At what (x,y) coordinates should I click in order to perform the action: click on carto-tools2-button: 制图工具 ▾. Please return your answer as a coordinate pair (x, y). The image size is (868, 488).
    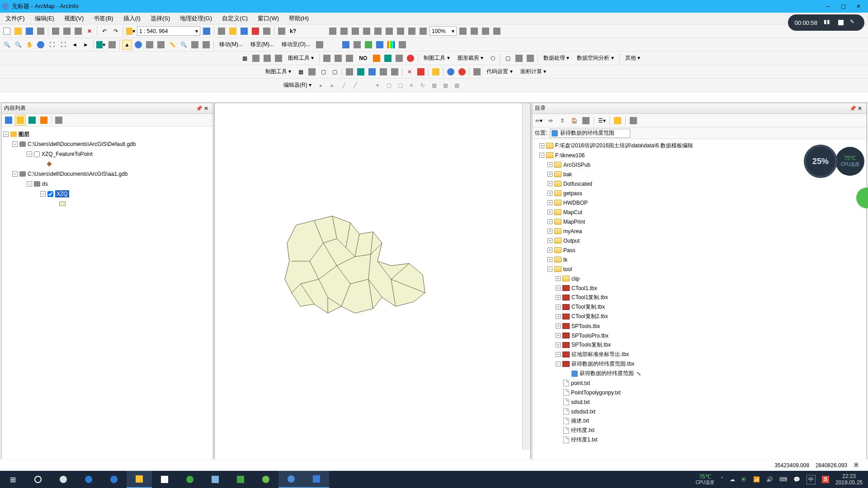
    Looking at the image, I should click on (278, 72).